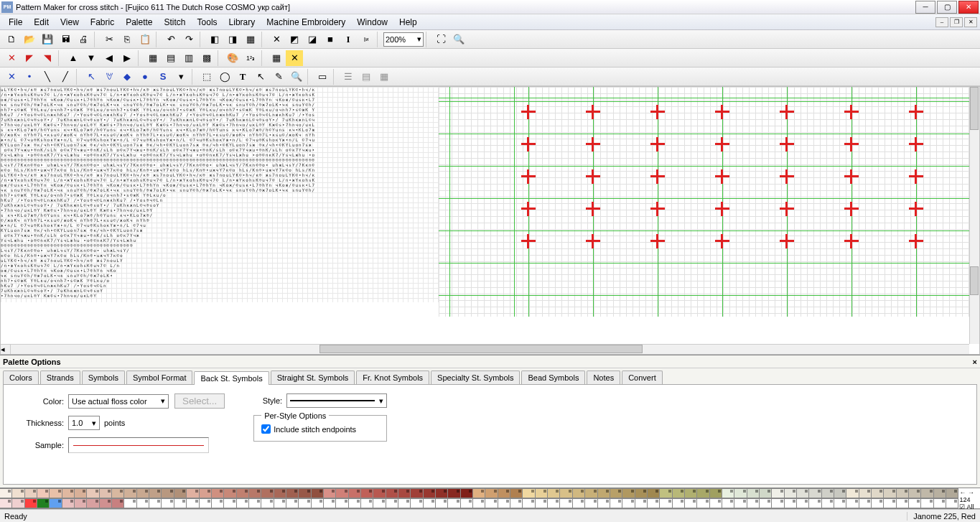  I want to click on menu-stitch: Stitch, so click(175, 22).